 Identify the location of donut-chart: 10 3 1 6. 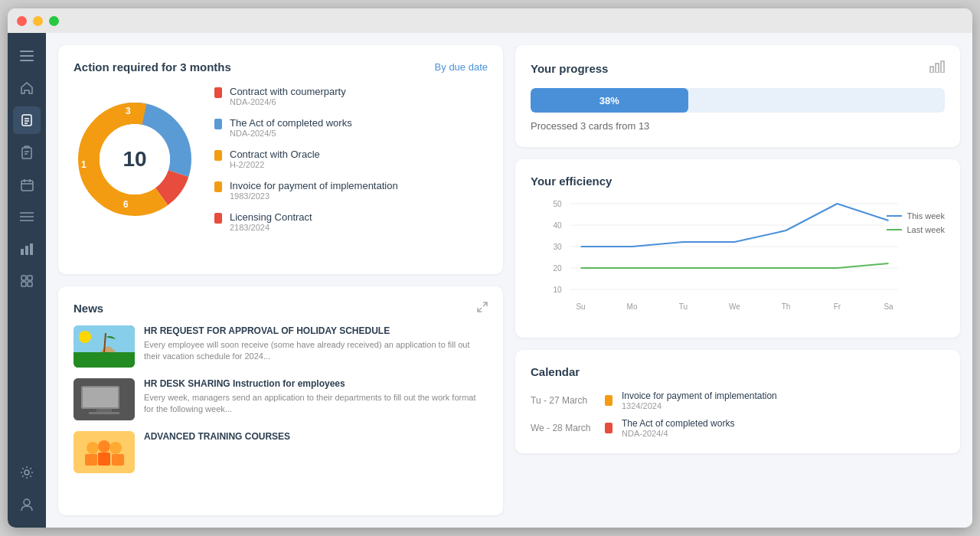
(135, 159).